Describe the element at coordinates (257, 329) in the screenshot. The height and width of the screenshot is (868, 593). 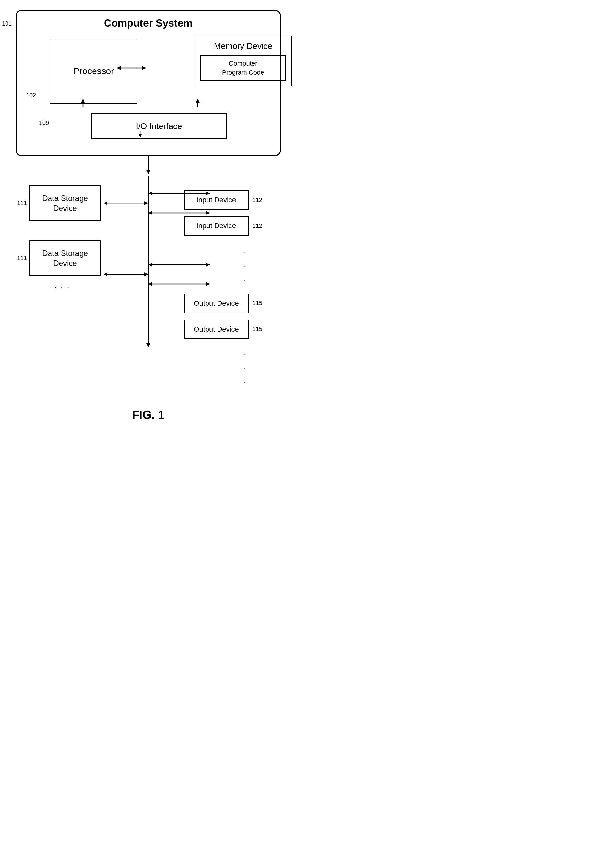
I see `ref-115b: 115` at that location.